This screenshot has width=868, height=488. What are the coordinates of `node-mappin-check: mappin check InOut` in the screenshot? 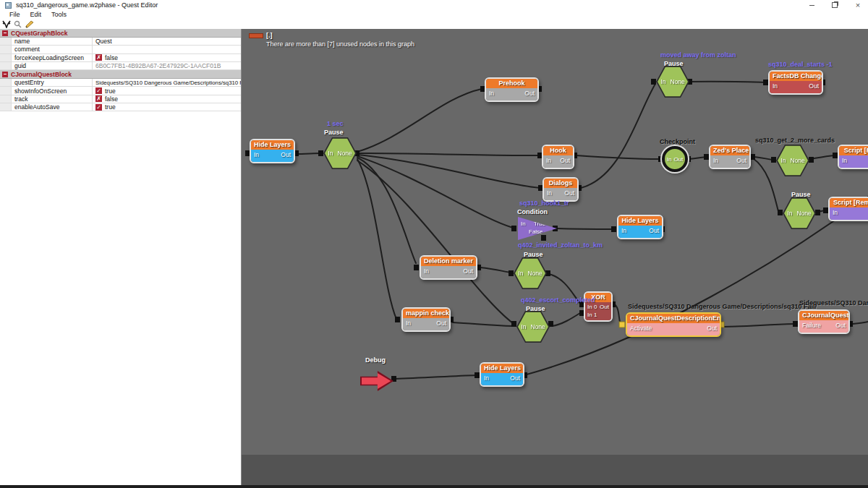 It's located at (426, 320).